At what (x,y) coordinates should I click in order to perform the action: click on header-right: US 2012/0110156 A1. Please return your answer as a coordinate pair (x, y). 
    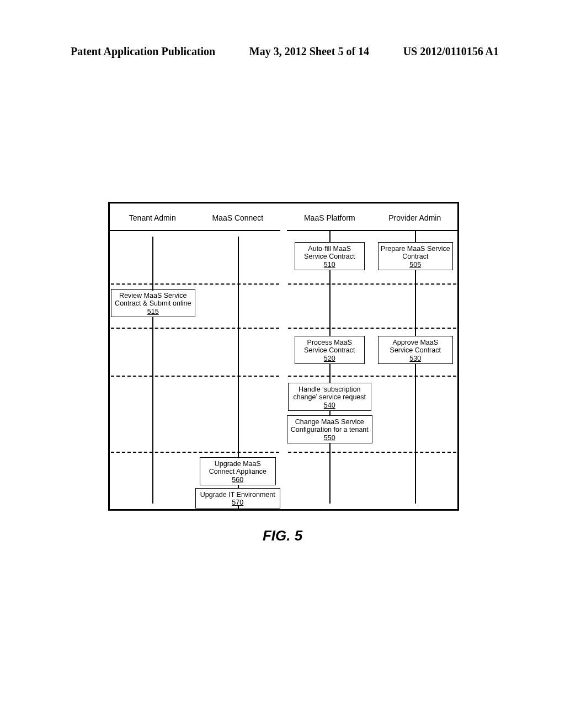
    Looking at the image, I should click on (451, 52).